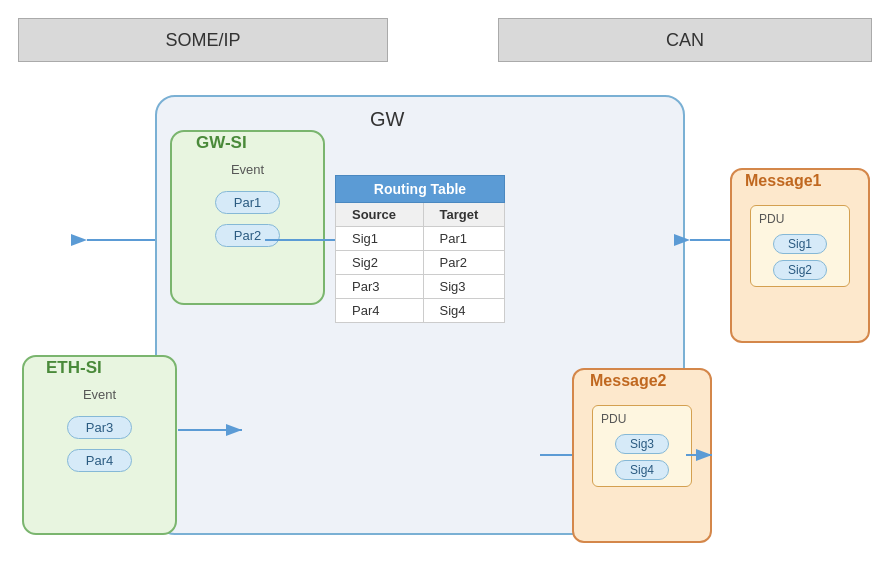 This screenshot has height=578, width=890. Describe the element at coordinates (203, 40) in the screenshot. I see `some-ip-banner: SOME/IP` at that location.